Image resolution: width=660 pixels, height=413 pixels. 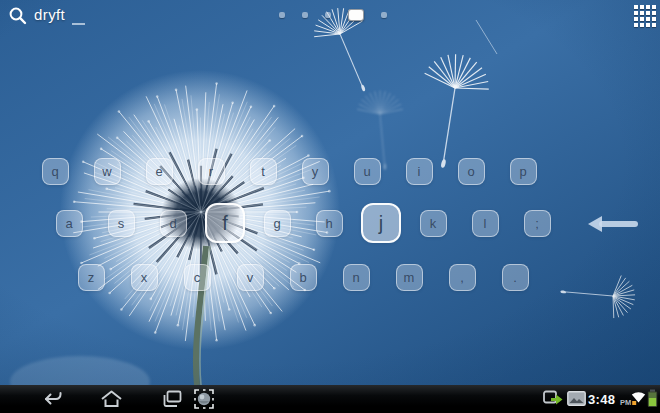 What do you see at coordinates (356, 278) in the screenshot?
I see `key-n: n` at bounding box center [356, 278].